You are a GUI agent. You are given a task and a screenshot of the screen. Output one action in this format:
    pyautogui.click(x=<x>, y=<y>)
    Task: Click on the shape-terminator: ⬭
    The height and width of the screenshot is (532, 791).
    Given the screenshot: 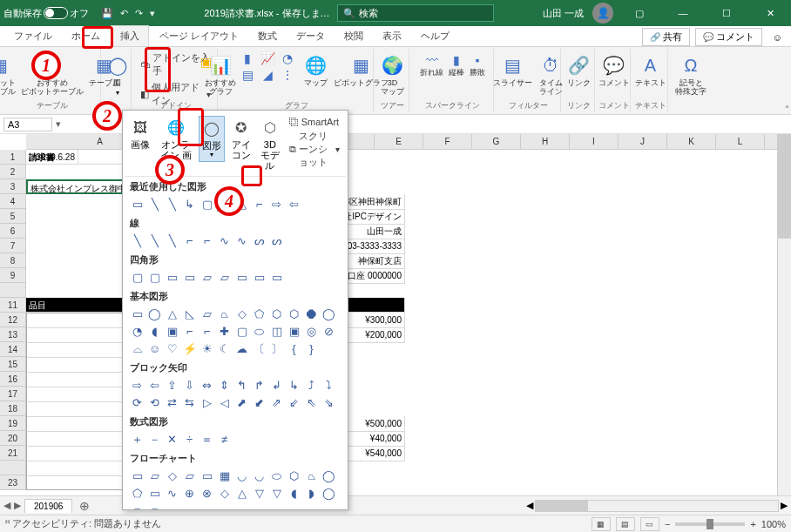 What is the action you would take?
    pyautogui.click(x=277, y=475)
    